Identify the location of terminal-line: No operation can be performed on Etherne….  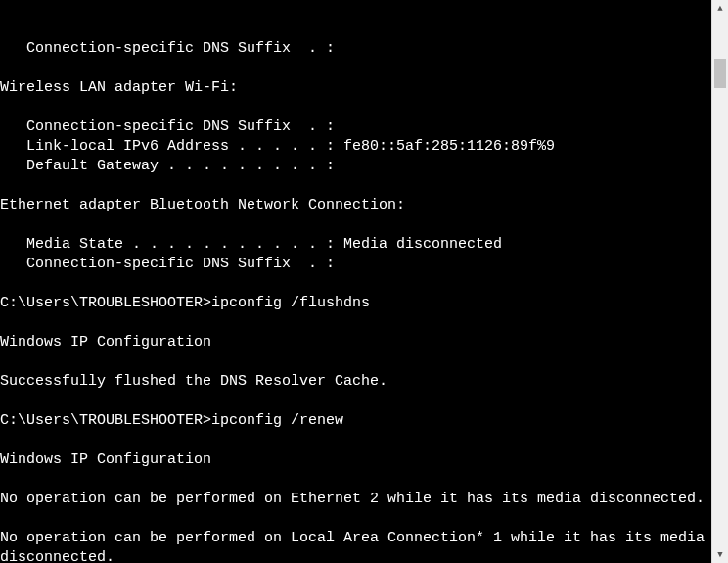
(356, 499).